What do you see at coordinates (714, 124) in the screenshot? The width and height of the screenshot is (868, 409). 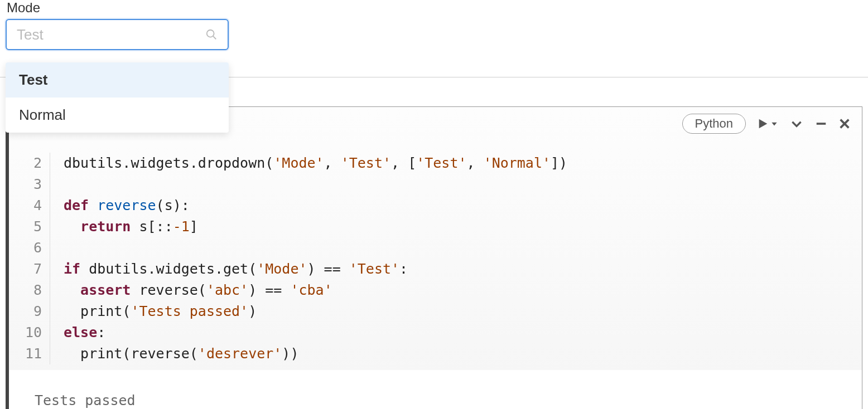 I see `language-selector: Python` at bounding box center [714, 124].